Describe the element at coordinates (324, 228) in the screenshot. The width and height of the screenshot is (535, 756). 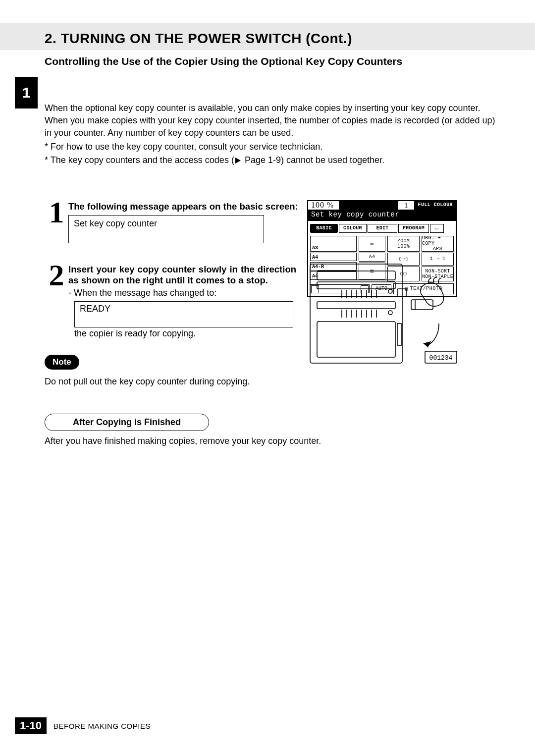
I see `lcd-tab-basic: BASIC` at that location.